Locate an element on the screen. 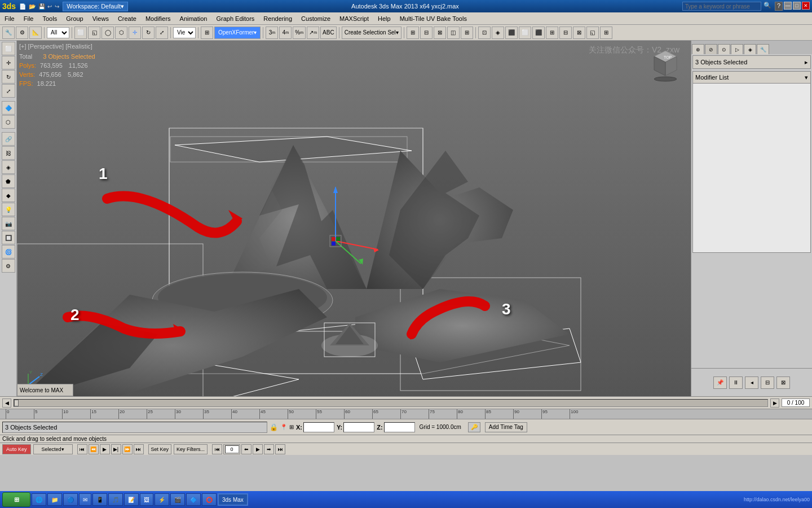 The width and height of the screenshot is (812, 508). timeline-slider is located at coordinates (391, 403).